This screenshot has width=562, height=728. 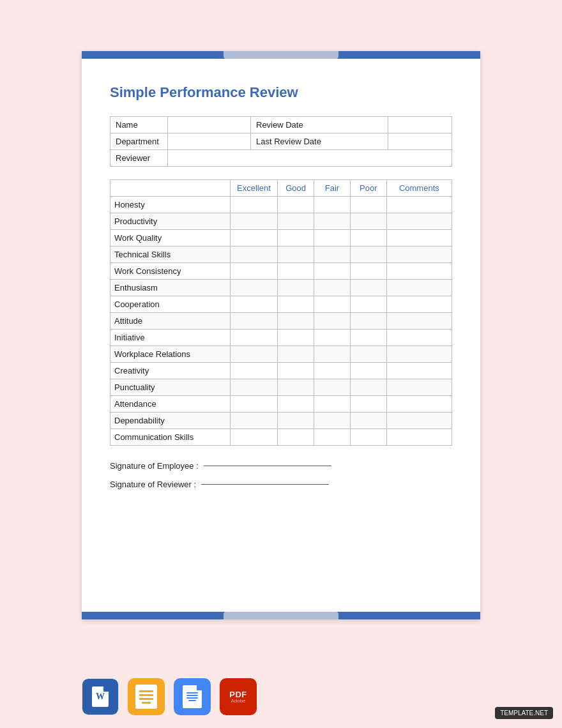 I want to click on scroll-handle-top, so click(x=281, y=55).